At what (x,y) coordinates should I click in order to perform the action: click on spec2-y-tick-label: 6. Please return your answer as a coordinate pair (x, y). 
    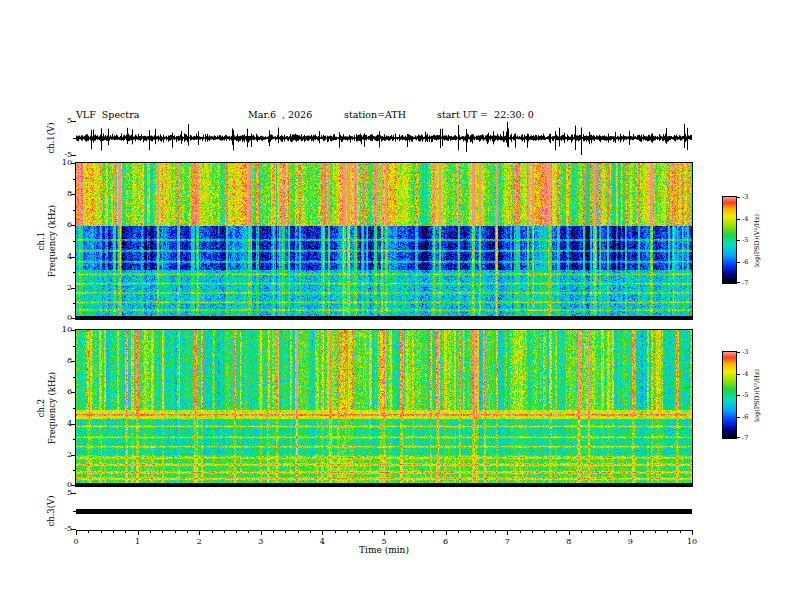
    Looking at the image, I should click on (64, 392).